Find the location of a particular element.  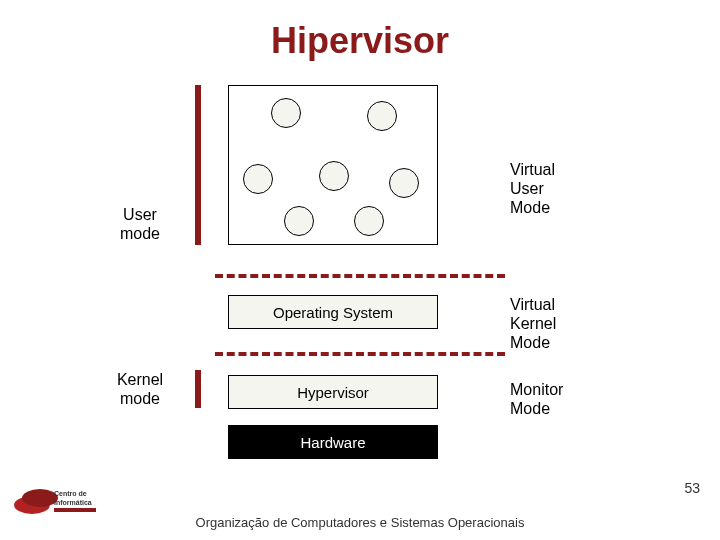

monitor-mode-label: Monitor Mode is located at coordinates (536, 399).